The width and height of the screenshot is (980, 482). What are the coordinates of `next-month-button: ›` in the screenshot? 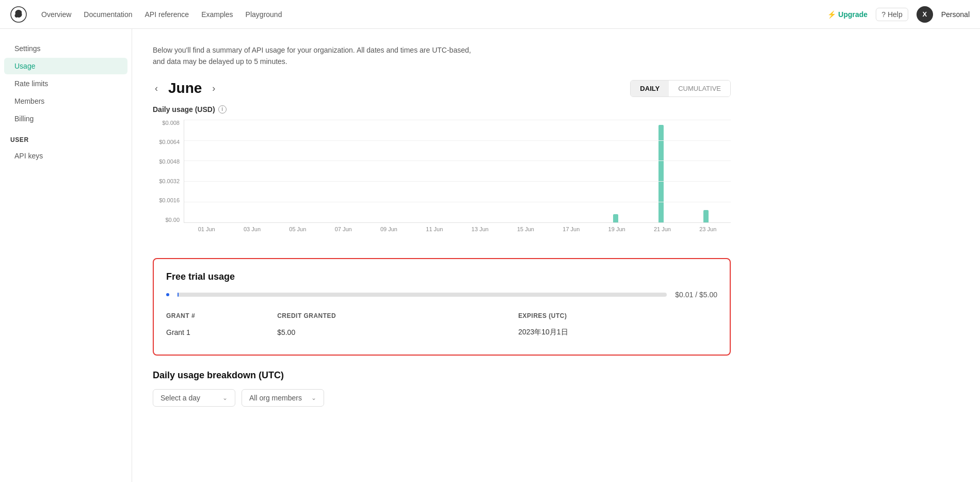 It's located at (214, 89).